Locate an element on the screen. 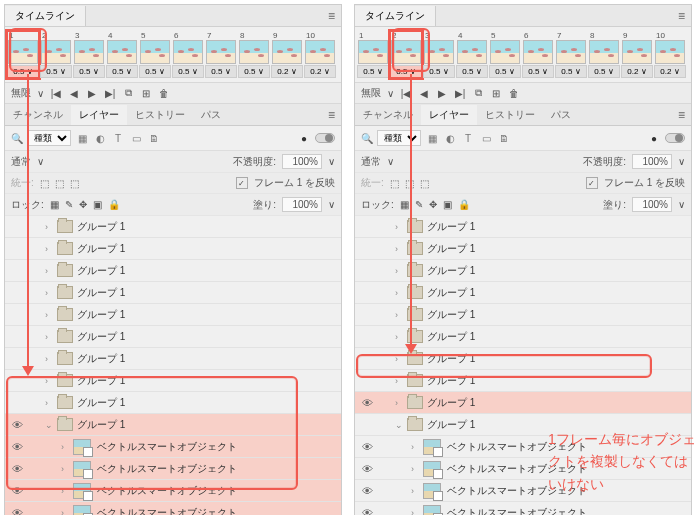 The height and width of the screenshot is (515, 700). lock-all-icon: 🔒 is located at coordinates (464, 204).